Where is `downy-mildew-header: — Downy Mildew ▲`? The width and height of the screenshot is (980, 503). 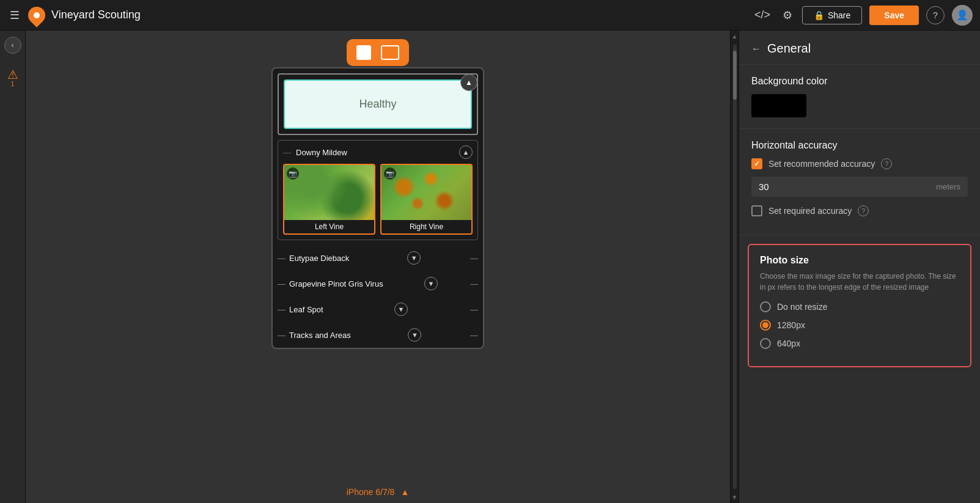 downy-mildew-header: — Downy Mildew ▲ is located at coordinates (378, 152).